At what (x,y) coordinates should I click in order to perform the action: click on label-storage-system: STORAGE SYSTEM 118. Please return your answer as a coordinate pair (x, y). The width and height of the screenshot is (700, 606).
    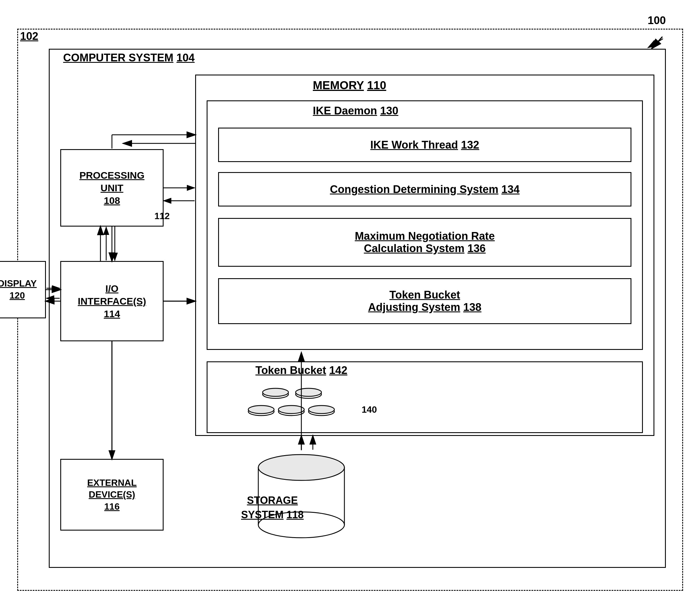
    Looking at the image, I should click on (272, 508).